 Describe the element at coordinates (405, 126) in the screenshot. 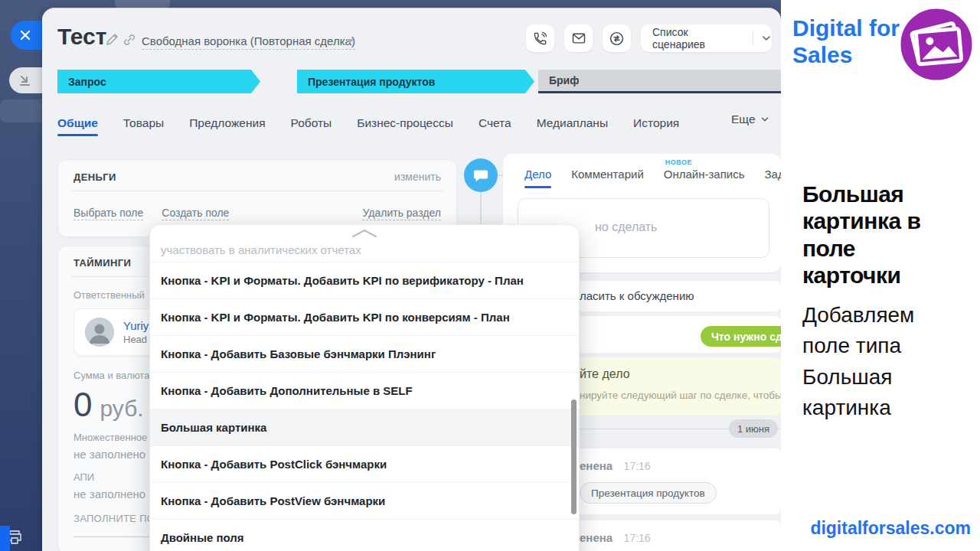

I see `deal-tab: Бизнес-процессы` at that location.